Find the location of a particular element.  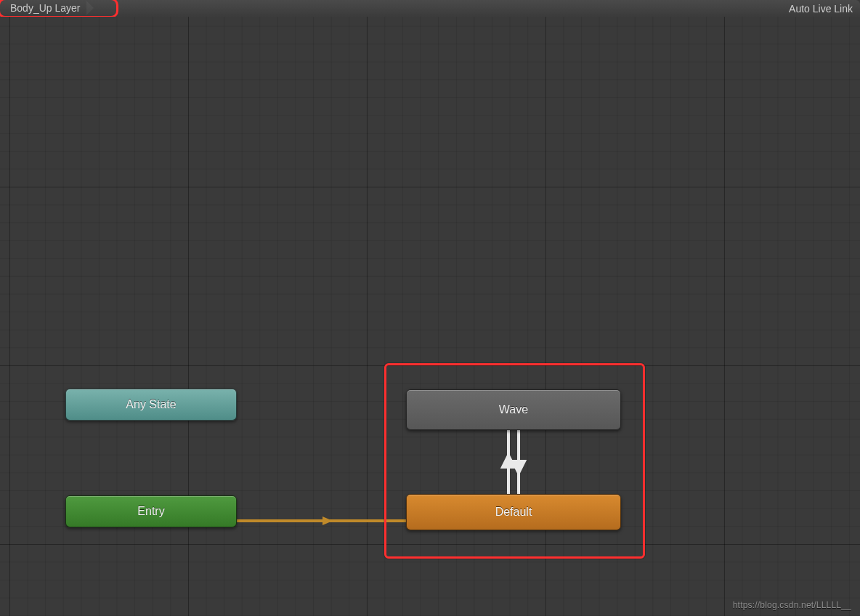

node-wave-label: Wave is located at coordinates (514, 410).